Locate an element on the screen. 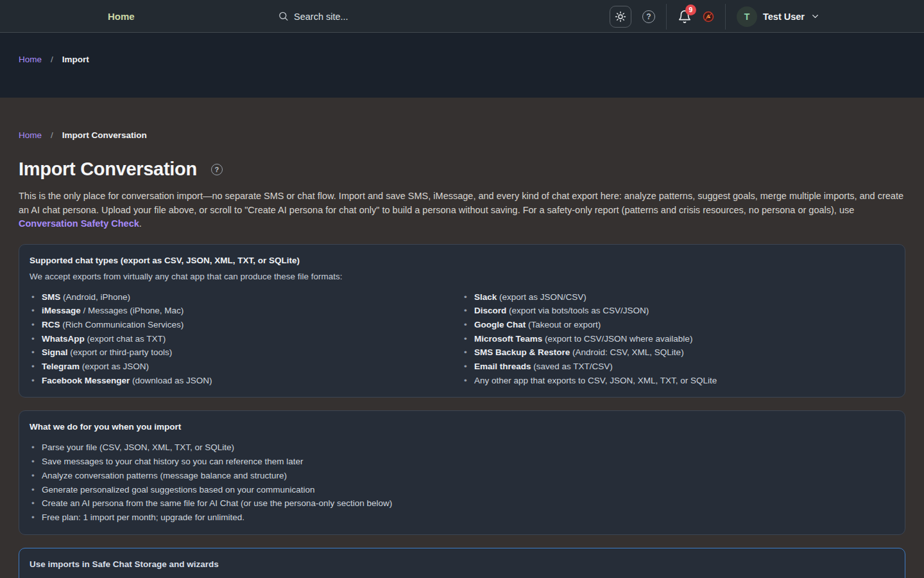 The image size is (924, 578). intro-text-after: . is located at coordinates (141, 223).